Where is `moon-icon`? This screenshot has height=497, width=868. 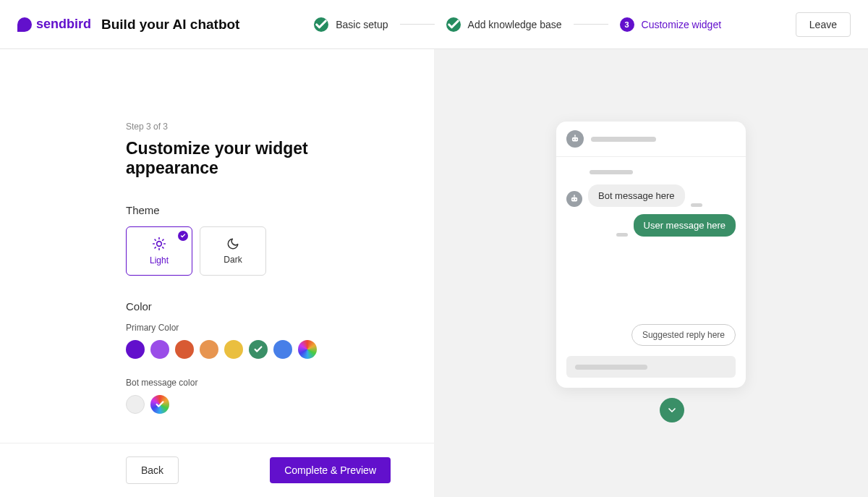 moon-icon is located at coordinates (233, 244).